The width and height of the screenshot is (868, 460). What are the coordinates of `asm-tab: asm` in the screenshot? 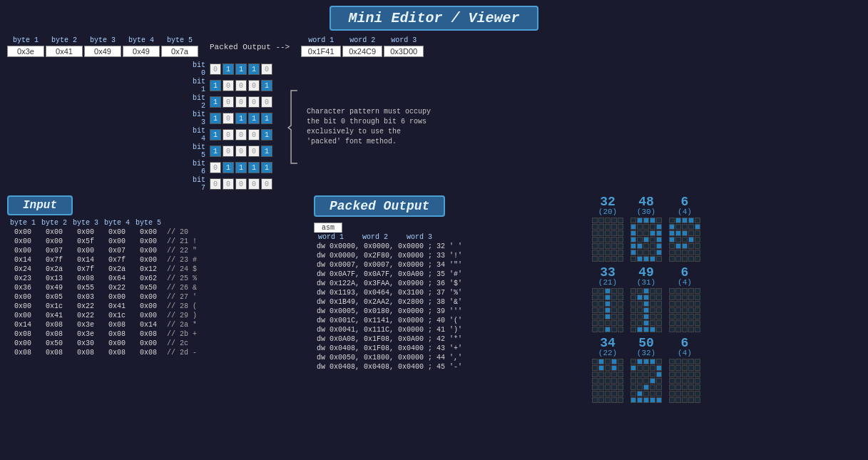 It's located at (328, 228).